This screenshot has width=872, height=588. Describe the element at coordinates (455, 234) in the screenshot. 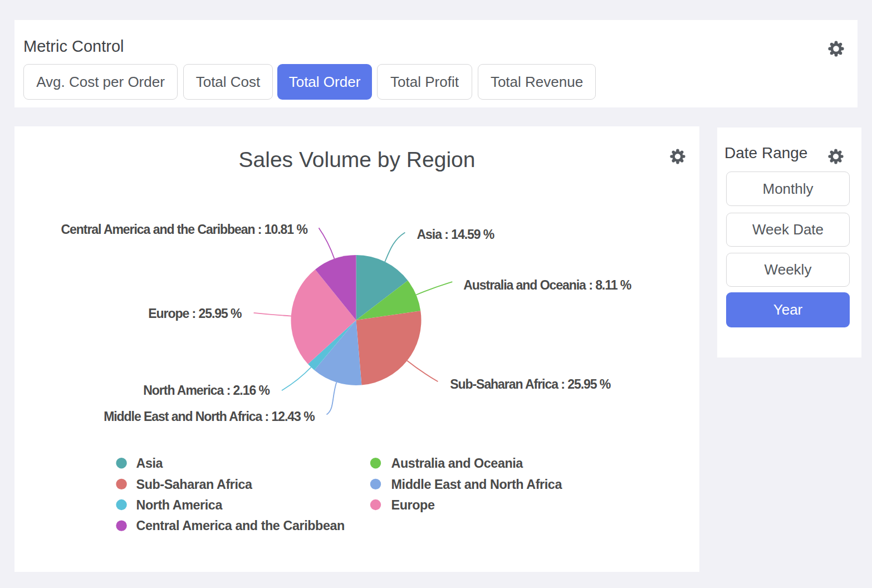

I see `svg-text: Asia : 14.59 %` at that location.